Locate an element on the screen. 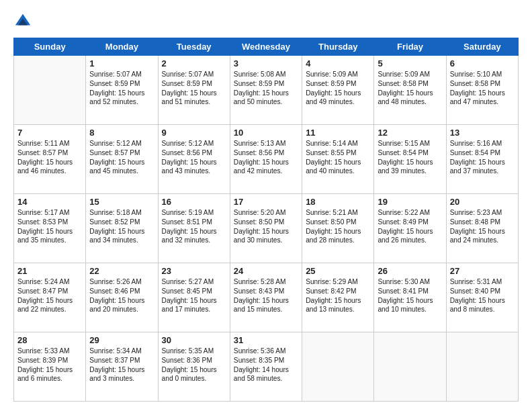 The height and width of the screenshot is (411, 532). day-number: 8 is located at coordinates (122, 133).